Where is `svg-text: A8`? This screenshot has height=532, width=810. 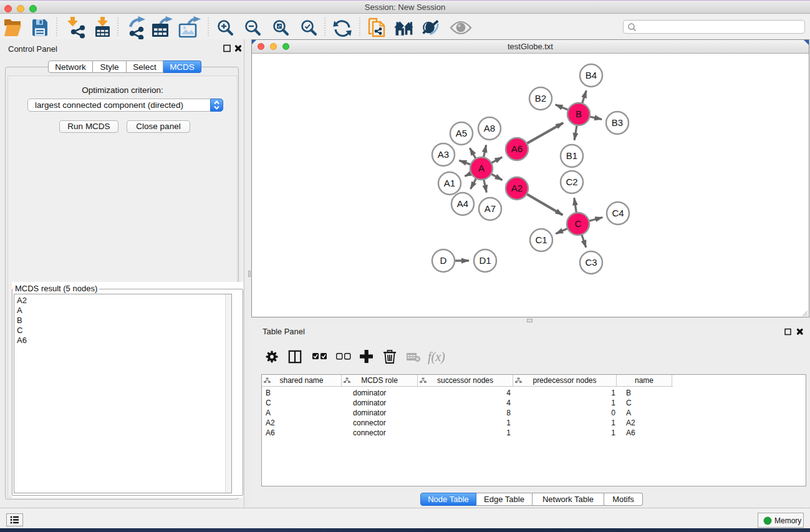 svg-text: A8 is located at coordinates (489, 128).